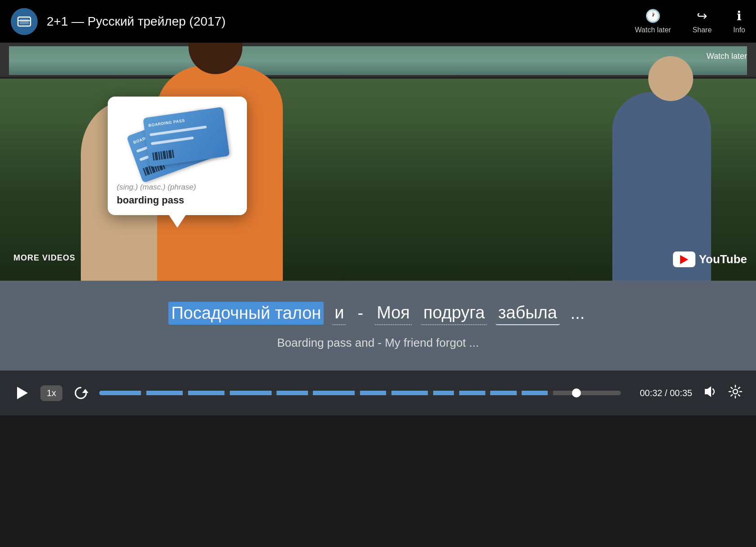  What do you see at coordinates (311, 393) in the screenshot?
I see `seg-gap5` at bounding box center [311, 393].